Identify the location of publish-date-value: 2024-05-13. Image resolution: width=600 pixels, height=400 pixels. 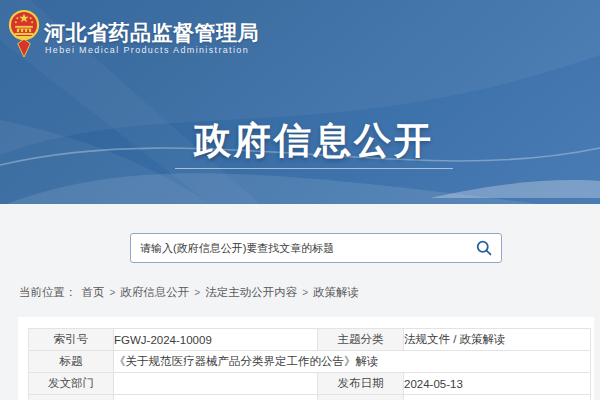
(498, 384).